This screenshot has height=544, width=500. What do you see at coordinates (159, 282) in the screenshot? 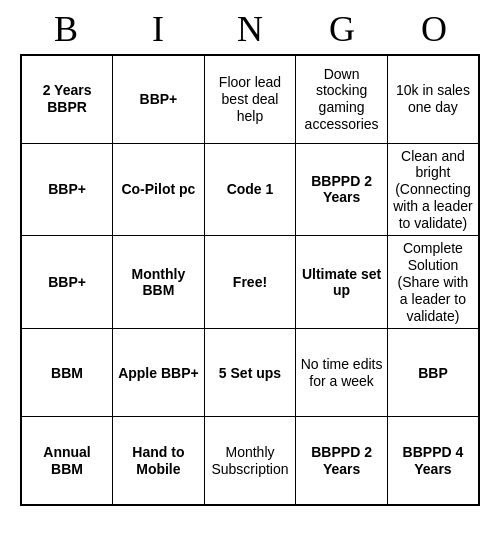
I see `cell-2-1: Monthly BBM` at bounding box center [159, 282].